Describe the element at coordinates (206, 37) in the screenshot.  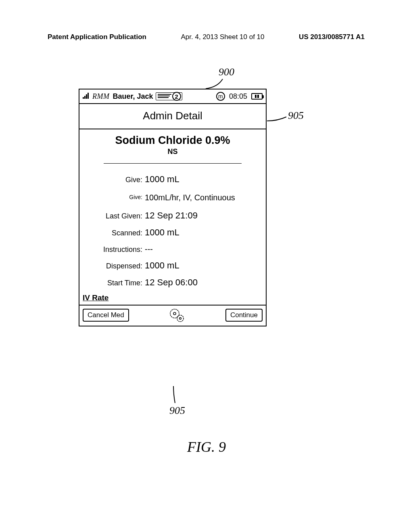
I see `patent-header: Patent Application Publication Apr. 4, 2…` at that location.